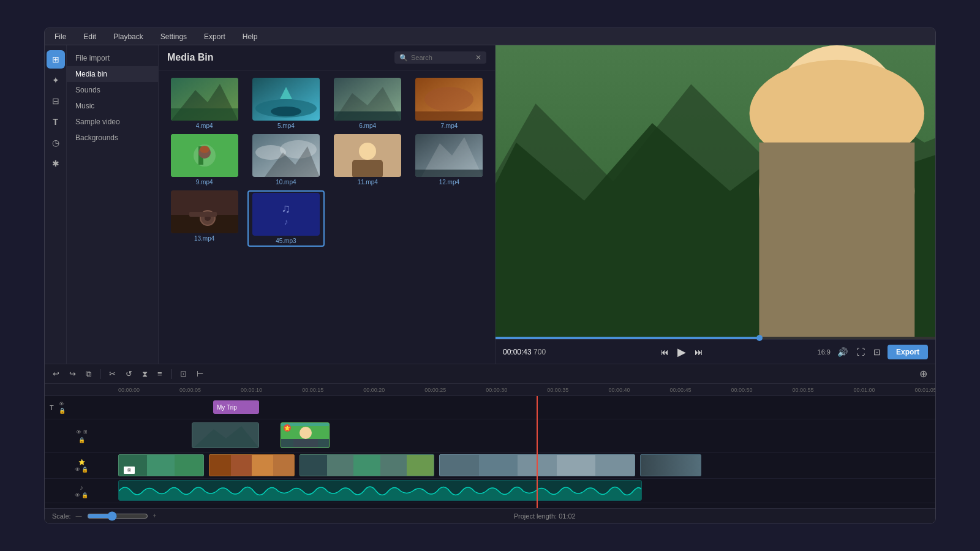 The image size is (980, 551). What do you see at coordinates (56, 163) in the screenshot?
I see `tools-icon: ✱` at bounding box center [56, 163].